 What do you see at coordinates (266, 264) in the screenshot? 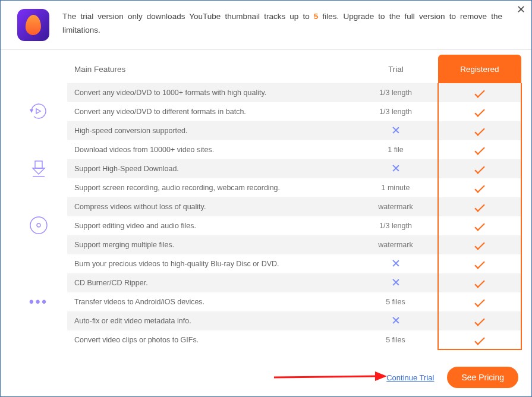
I see `table-row: •••Burn your precious videos to high-qua…` at bounding box center [266, 264].